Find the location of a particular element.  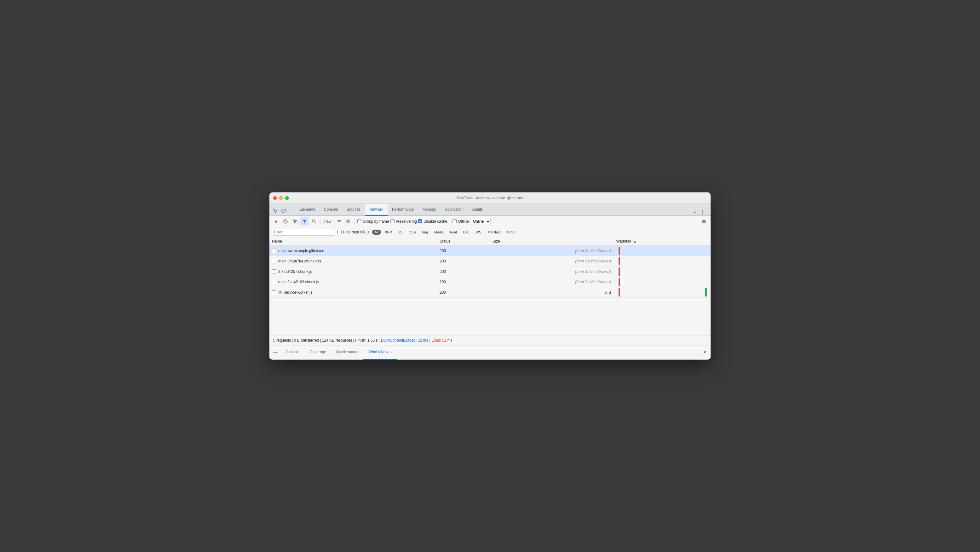

table-row: main.3cd46163.chunk.js 200 (from Service… is located at coordinates (490, 282).